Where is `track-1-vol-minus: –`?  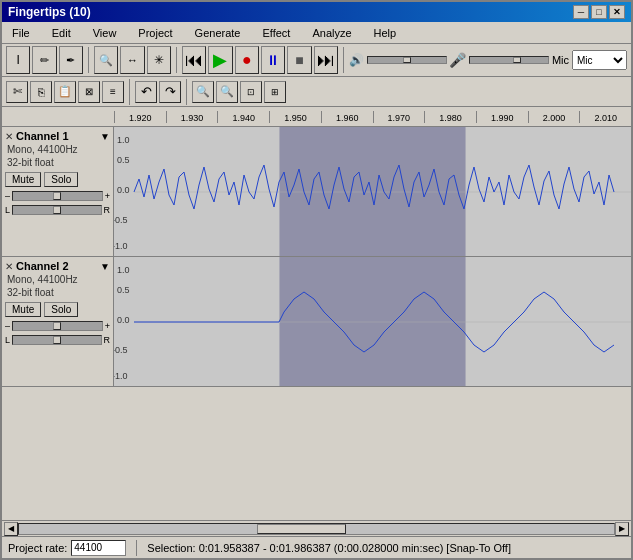
track-1-vol-minus: – is located at coordinates (8, 196).